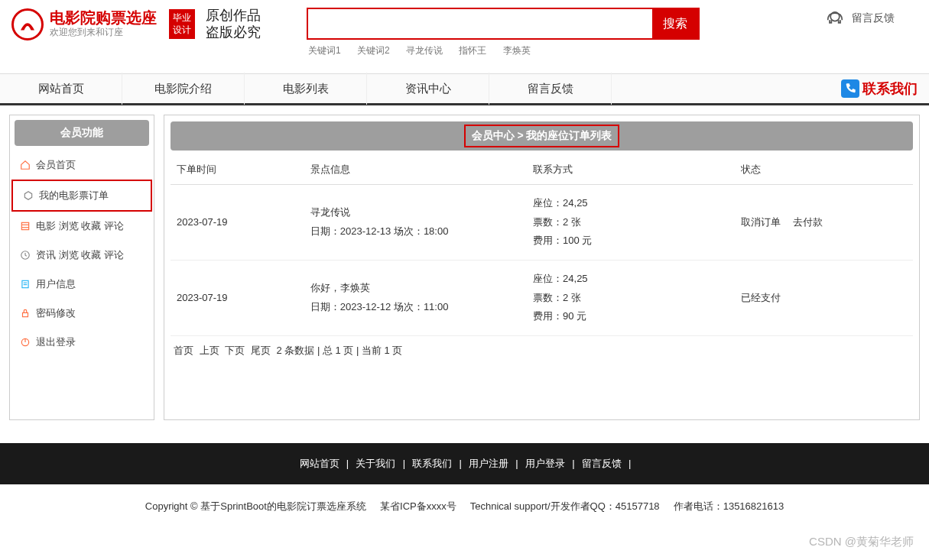  Describe the element at coordinates (824, 298) in the screenshot. I see `cell-status: 已经支付` at that location.